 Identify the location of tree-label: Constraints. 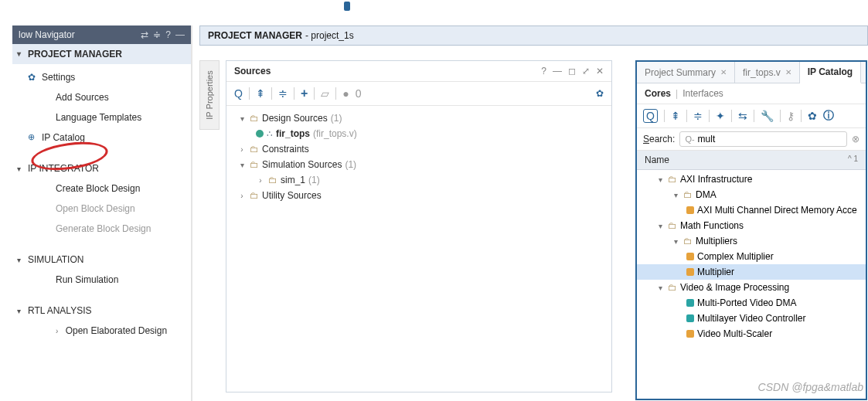
(286, 149).